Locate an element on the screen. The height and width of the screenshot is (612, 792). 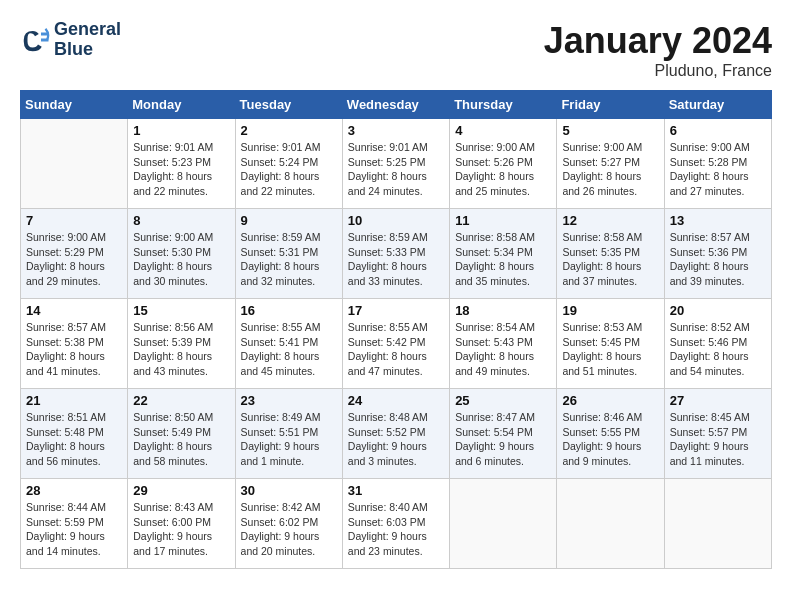
day-number: 9 is located at coordinates (289, 220).